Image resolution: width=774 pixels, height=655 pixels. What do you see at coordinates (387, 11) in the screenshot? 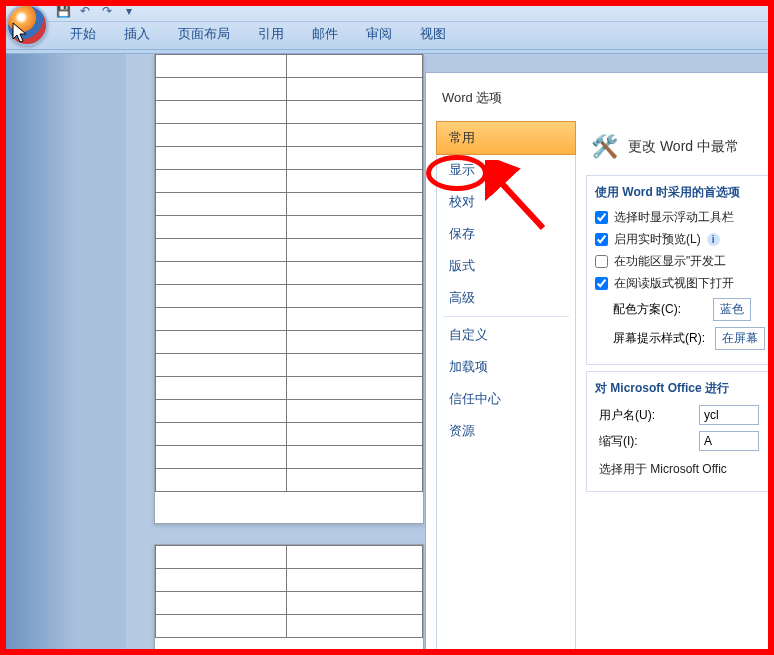
I see `title-bar: 💾 ↶ ↷ ▾` at bounding box center [387, 11].